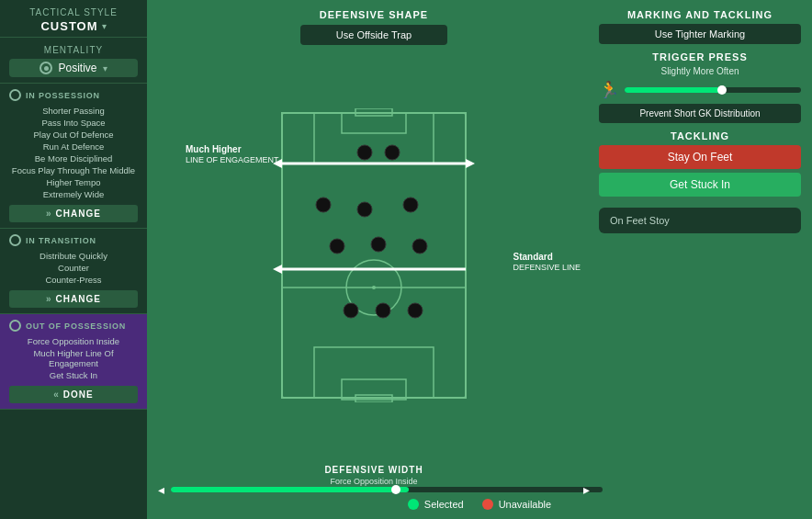  I want to click on tighter-marking-button: Use Tighter Marking, so click(700, 34).